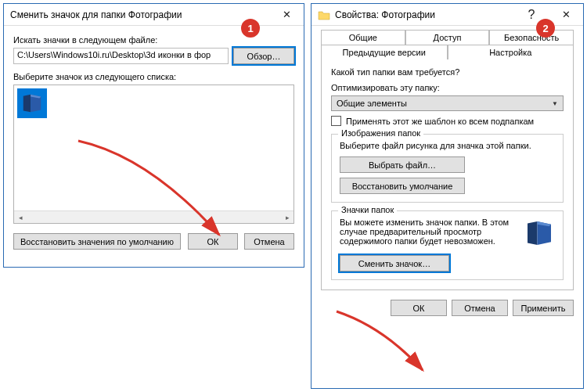 The width and height of the screenshot is (587, 392). I want to click on group-folder-images: Изображения папок Выберите файл рисунка …, so click(448, 168).